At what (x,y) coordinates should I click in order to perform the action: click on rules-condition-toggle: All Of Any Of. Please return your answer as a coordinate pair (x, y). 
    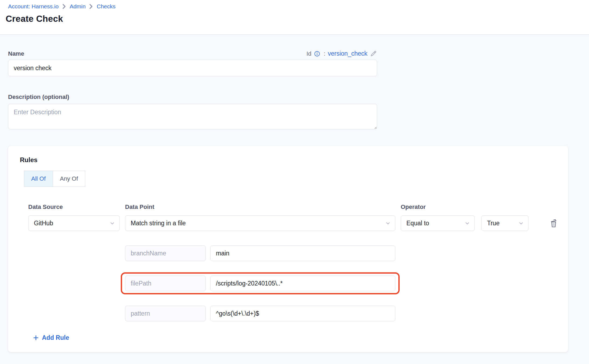
    Looking at the image, I should click on (55, 179).